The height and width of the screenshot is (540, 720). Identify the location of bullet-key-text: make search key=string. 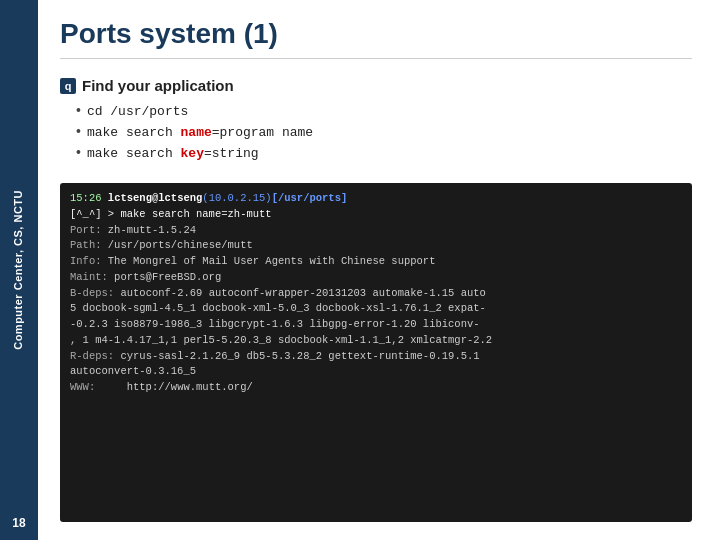
(173, 154).